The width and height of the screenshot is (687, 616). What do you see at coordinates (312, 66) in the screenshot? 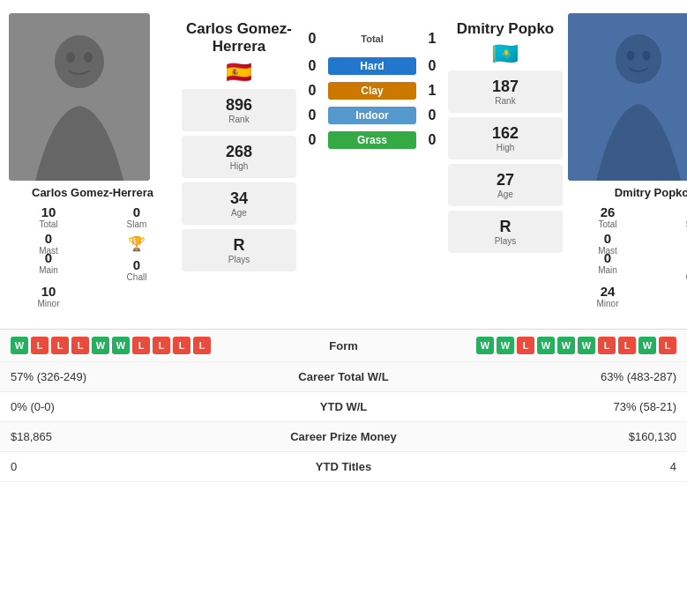
I see `hard-left-score: 0` at bounding box center [312, 66].